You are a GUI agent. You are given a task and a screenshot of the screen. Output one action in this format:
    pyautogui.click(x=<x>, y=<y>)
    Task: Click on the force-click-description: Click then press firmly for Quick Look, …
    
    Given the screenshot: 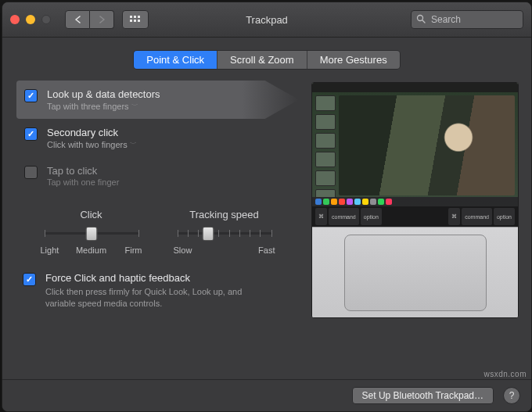 What is the action you would take?
    pyautogui.click(x=151, y=298)
    